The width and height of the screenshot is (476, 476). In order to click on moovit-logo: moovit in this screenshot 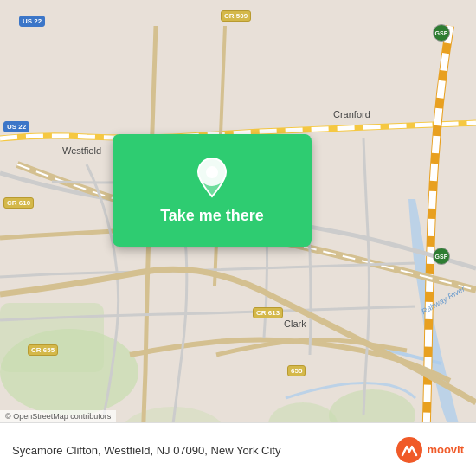, I will do `click(429, 450)`.